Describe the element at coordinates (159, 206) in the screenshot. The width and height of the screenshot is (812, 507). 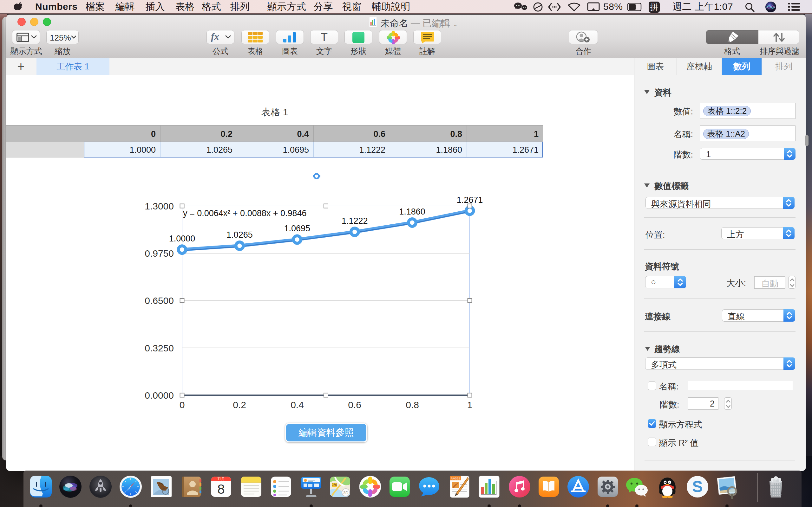
I see `svg-text: 1.3000` at that location.